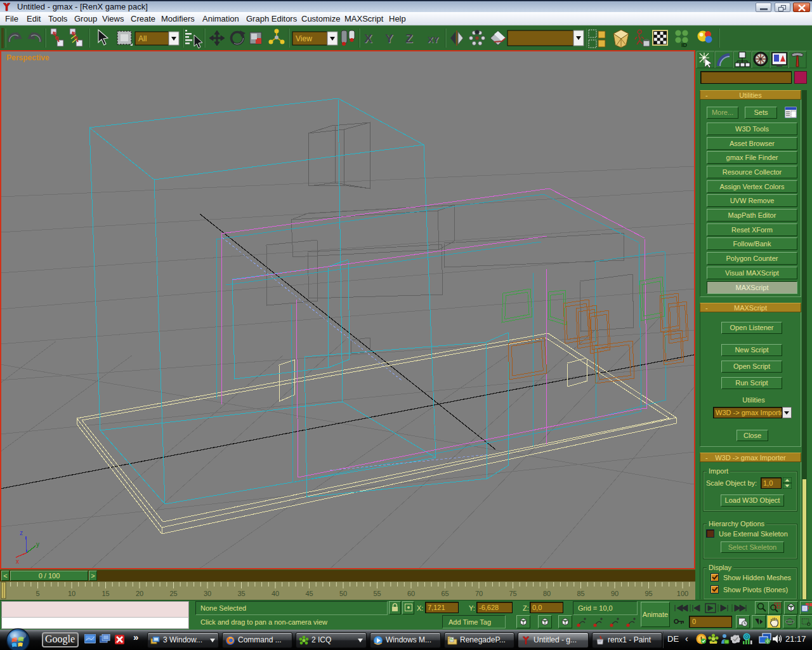 This screenshot has height=650, width=812. I want to click on svg-text: 45, so click(309, 594).